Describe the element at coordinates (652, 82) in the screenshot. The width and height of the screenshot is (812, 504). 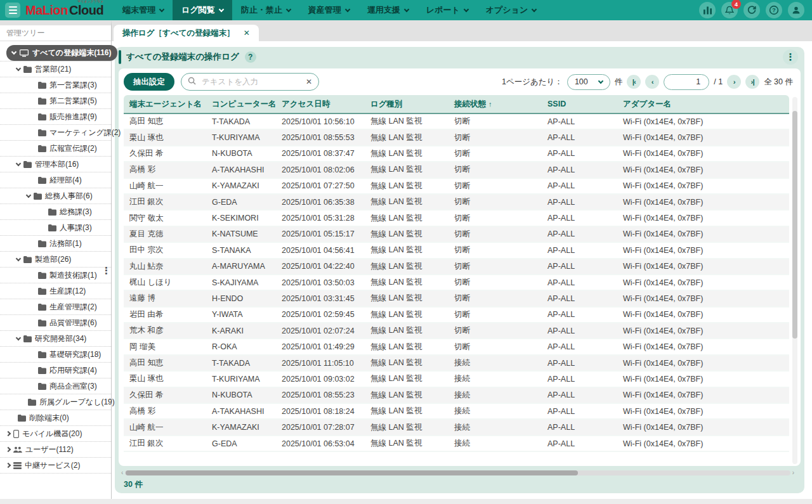
I see `prev-page-button: ‹` at that location.